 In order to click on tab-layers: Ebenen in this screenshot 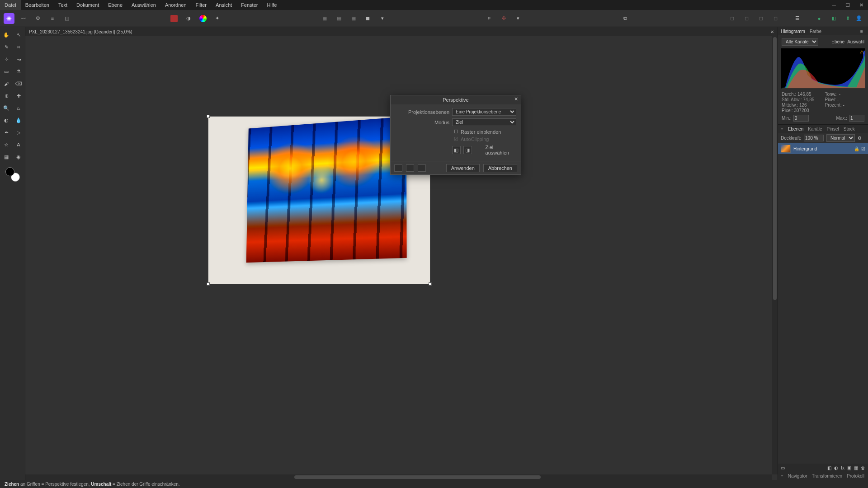, I will do `click(796, 129)`.